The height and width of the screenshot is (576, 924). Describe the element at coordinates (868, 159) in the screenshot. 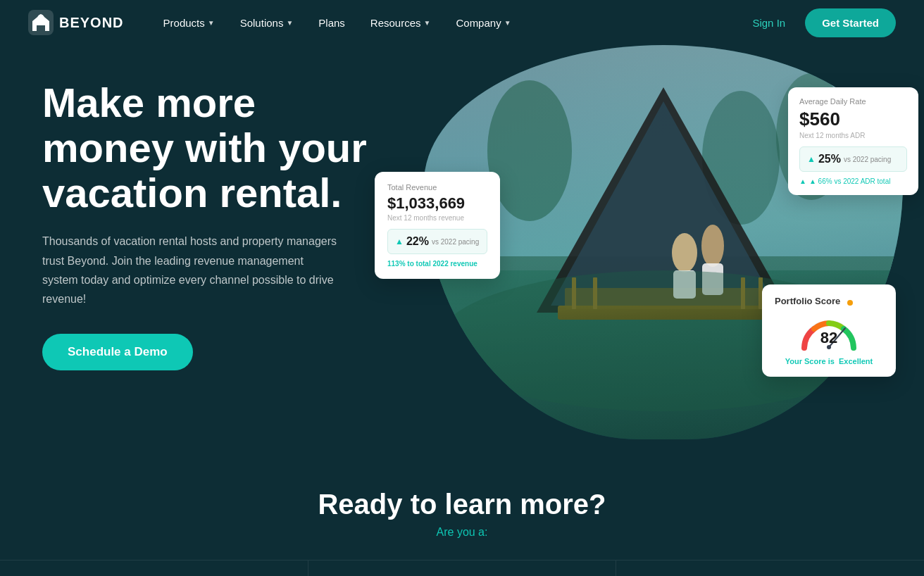

I see `adr-change-label: vs 2022 pacing` at that location.